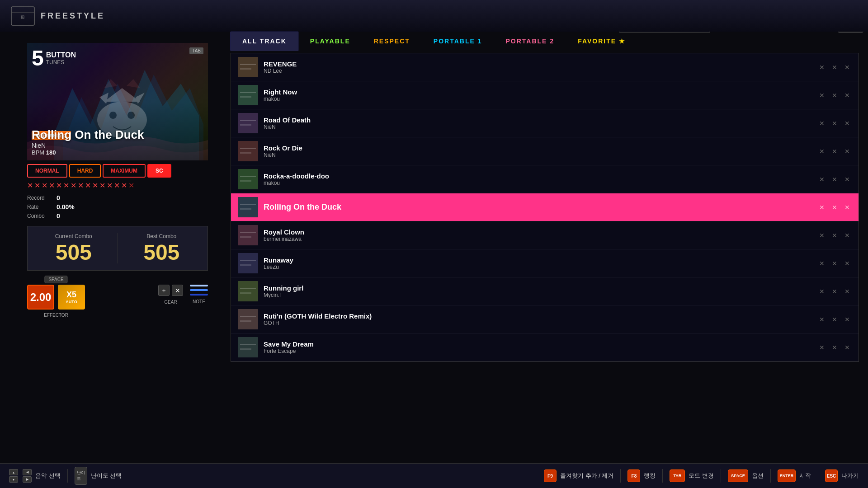 This screenshot has height=488, width=868. What do you see at coordinates (95, 185) in the screenshot?
I see `star-10: ✕` at bounding box center [95, 185].